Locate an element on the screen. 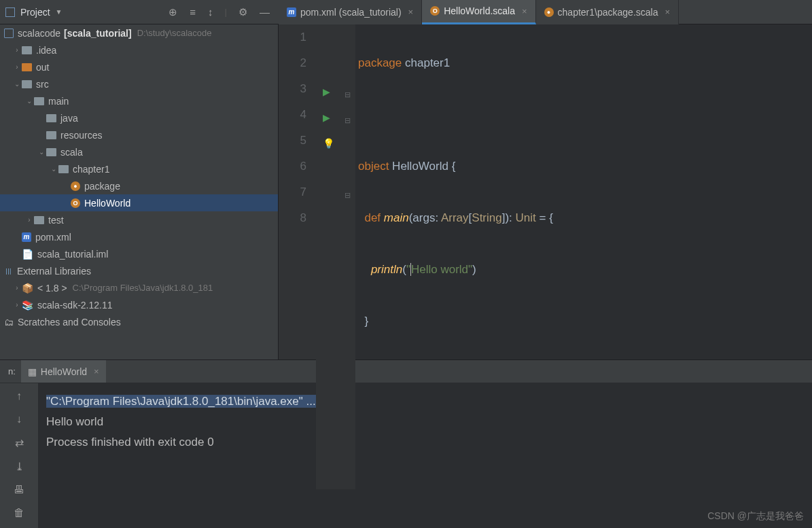 The height and width of the screenshot is (528, 812). project-tool-icon is located at coordinates (10, 12).